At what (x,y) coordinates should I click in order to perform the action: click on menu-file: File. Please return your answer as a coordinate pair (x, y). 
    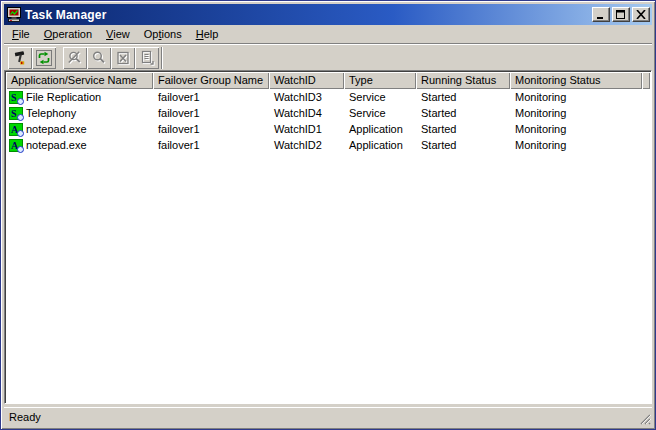
    Looking at the image, I should click on (21, 34).